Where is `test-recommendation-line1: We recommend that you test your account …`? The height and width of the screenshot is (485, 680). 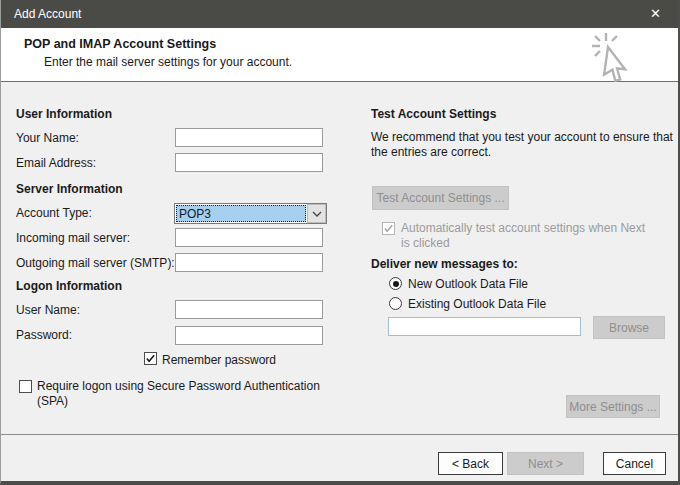
test-recommendation-line1: We recommend that you test your account … is located at coordinates (522, 138).